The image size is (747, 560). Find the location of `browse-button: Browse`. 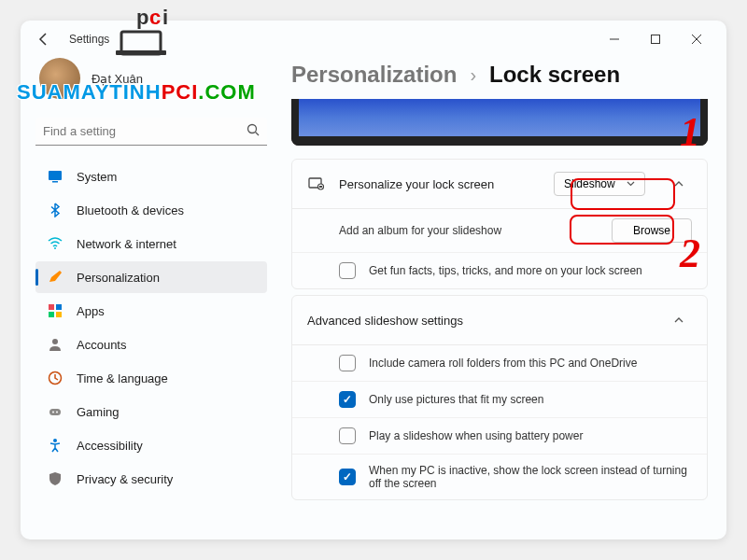

browse-button: Browse is located at coordinates (652, 231).